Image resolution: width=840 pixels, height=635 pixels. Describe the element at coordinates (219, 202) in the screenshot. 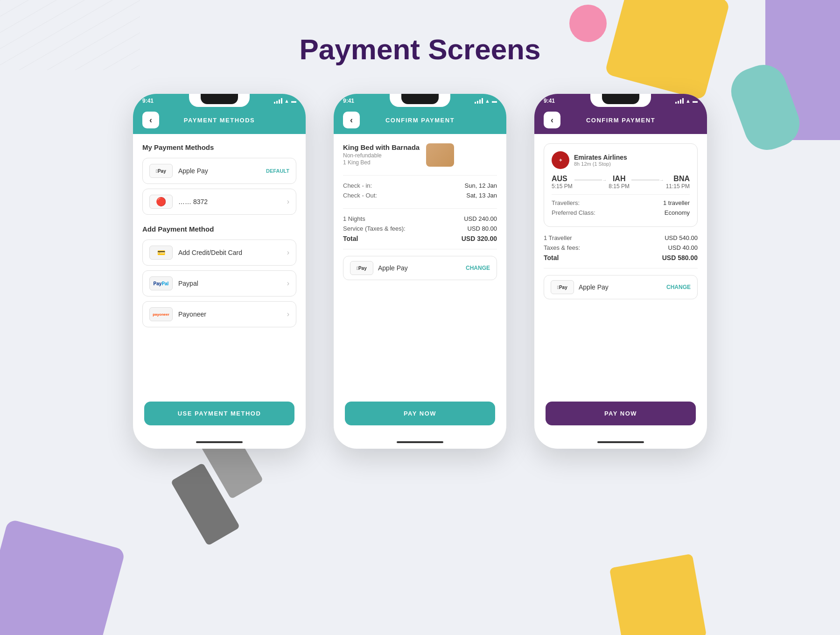

I see `mastercard-item: 🔴 …… 8372 ›` at that location.